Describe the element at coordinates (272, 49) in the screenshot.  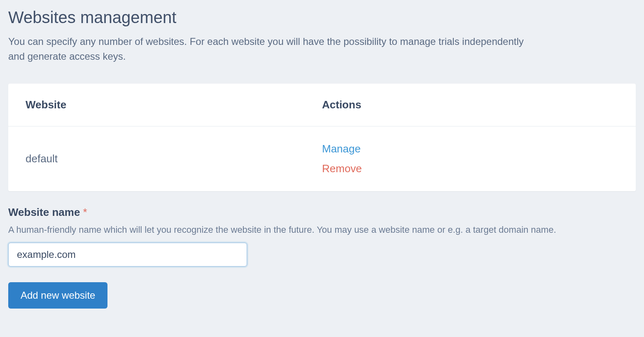
I see `page-description: You can specify any number of websites. …` at that location.